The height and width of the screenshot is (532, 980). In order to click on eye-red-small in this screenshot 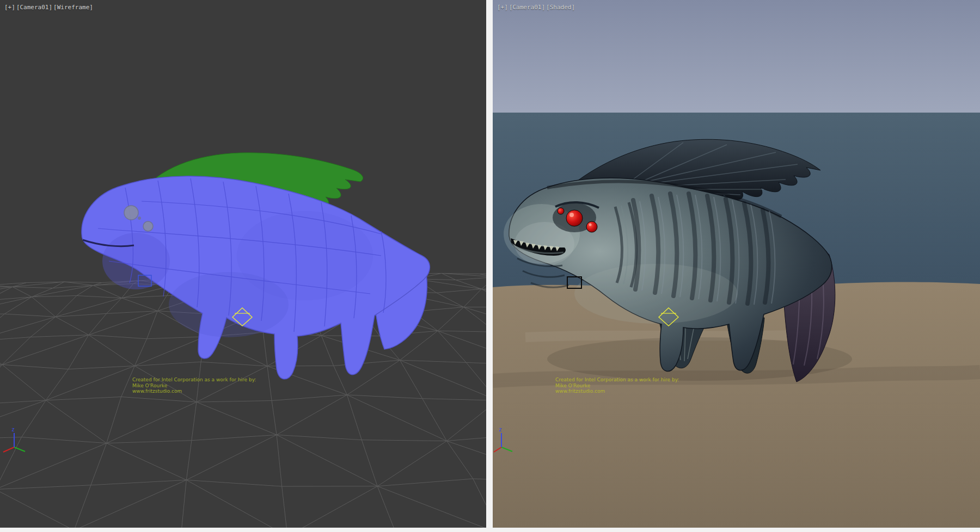, I will do `click(592, 227)`.